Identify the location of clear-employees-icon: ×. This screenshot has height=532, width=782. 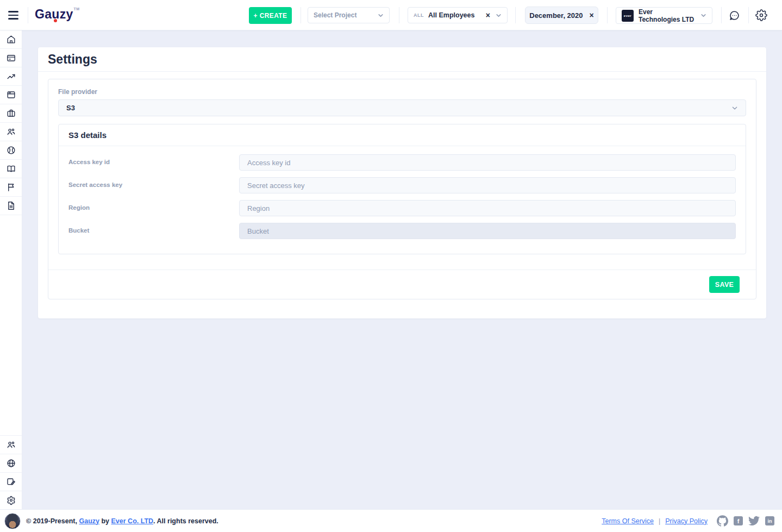
(488, 15).